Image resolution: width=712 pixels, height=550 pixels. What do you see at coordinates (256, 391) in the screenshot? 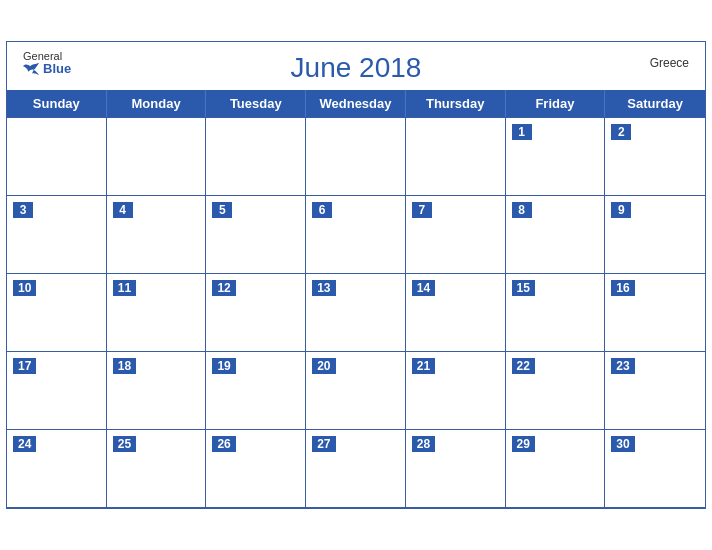
I see `calendar-cell: 19` at bounding box center [256, 391].